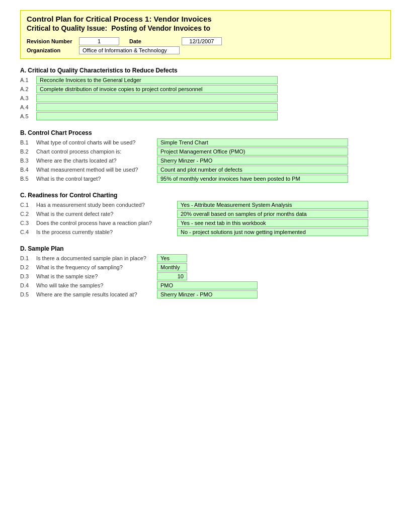 Image resolution: width=411 pixels, height=532 pixels. Describe the element at coordinates (273, 223) in the screenshot. I see `row-value: Yes - see next tab in this workbook` at that location.